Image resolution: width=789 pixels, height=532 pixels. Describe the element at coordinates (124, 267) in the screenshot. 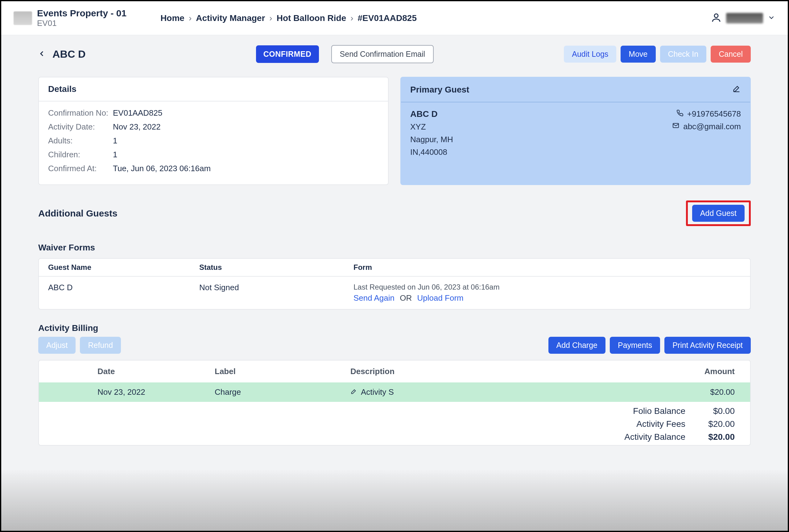

I see `col-guest-name: Guest Name` at that location.